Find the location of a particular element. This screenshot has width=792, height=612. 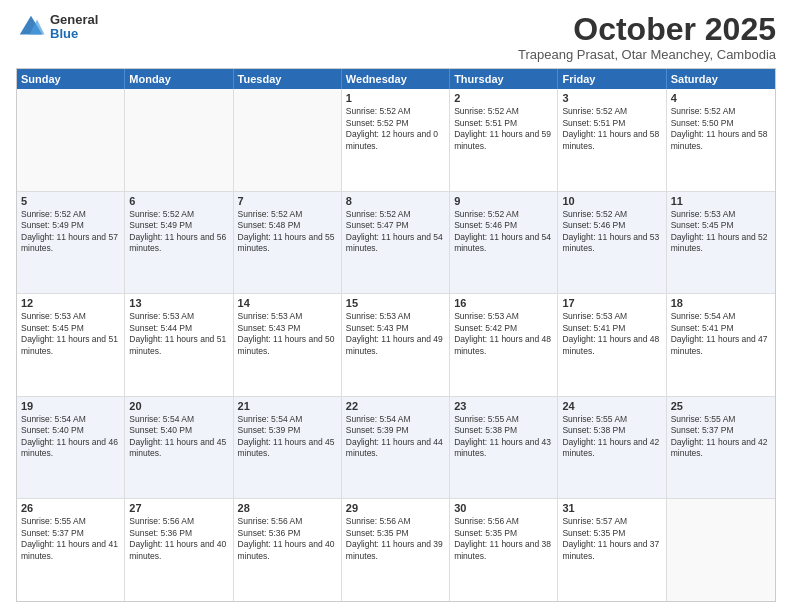

day-cell-11: 11Sunrise: 5:53 AMSunset: 5:45 PMDayligh… is located at coordinates (721, 243).